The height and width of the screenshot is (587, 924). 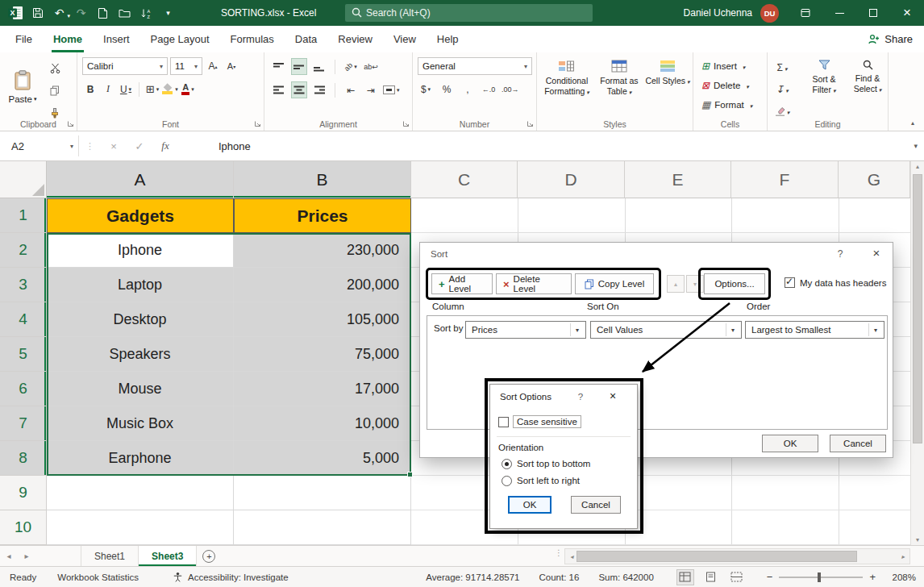 I want to click on dialog-close-icon, so click(x=876, y=253).